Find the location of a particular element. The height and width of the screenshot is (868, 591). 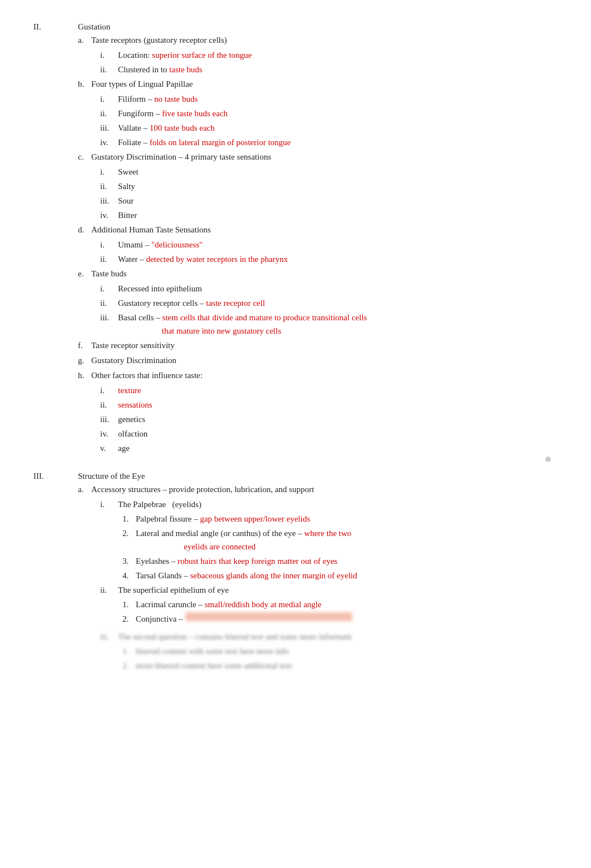

location-red: superior surface of the tongue is located at coordinates (201, 55).